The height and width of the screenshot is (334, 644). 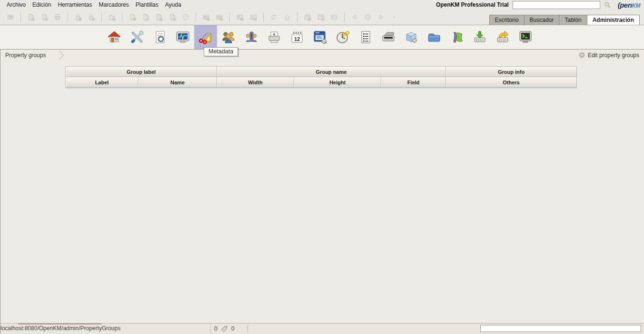 I want to click on menu-edicion: Edición, so click(x=42, y=5).